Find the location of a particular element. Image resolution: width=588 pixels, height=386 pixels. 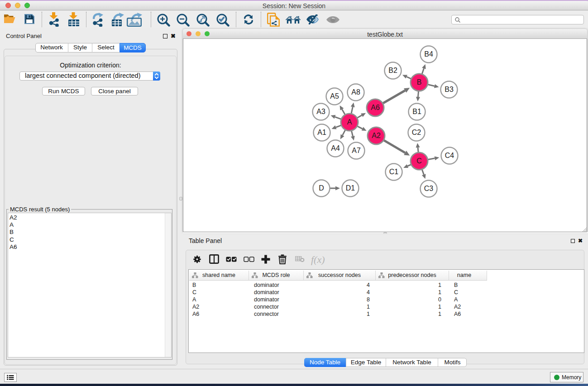

svg-text: A6 is located at coordinates (375, 108).